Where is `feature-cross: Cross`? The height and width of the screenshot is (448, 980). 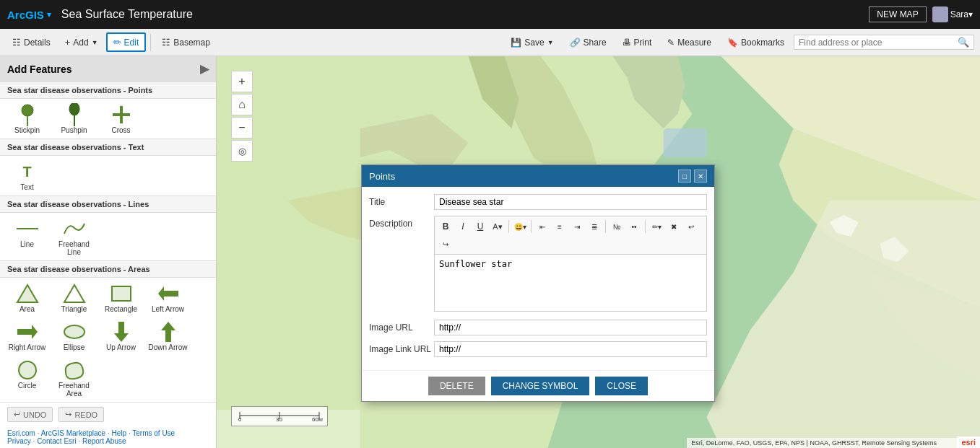
feature-cross: Cross is located at coordinates (121, 118).